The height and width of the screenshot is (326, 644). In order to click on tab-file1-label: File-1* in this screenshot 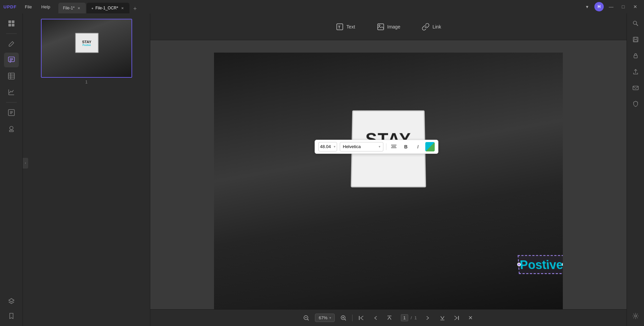, I will do `click(69, 8)`.